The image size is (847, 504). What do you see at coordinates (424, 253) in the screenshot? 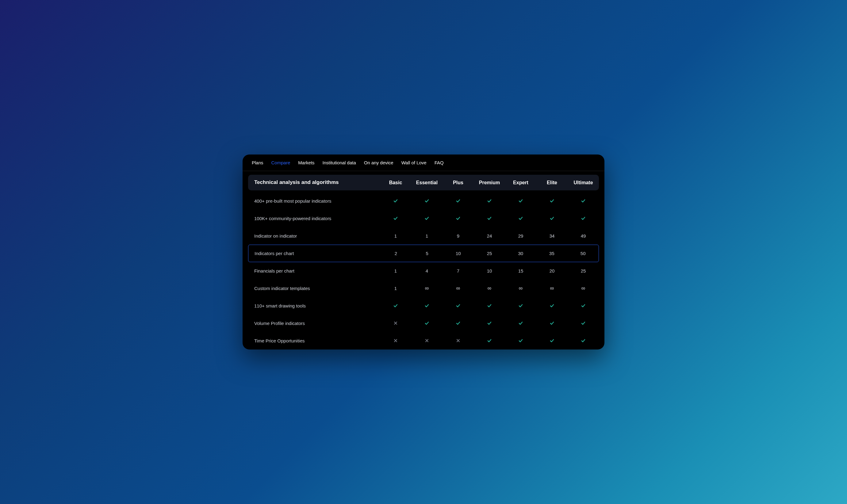
I see `table-row: Indicators per chart251025303550` at bounding box center [424, 253].